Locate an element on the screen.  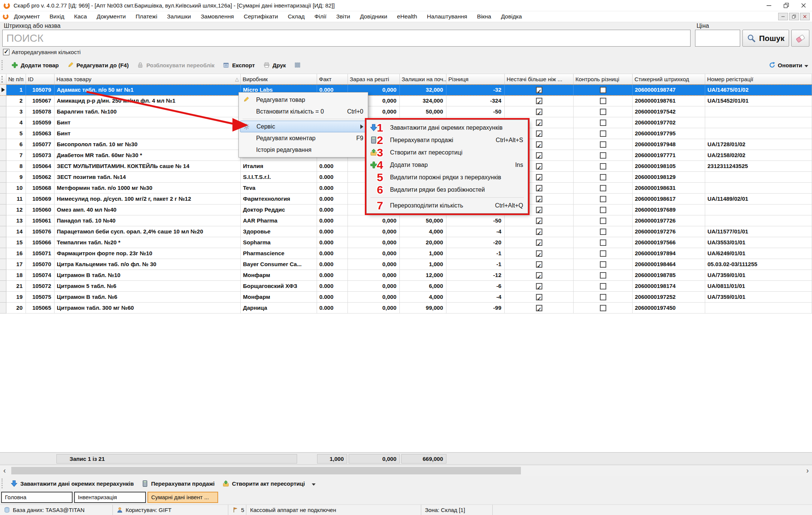
toolbar-Друк: Друк is located at coordinates (275, 65).